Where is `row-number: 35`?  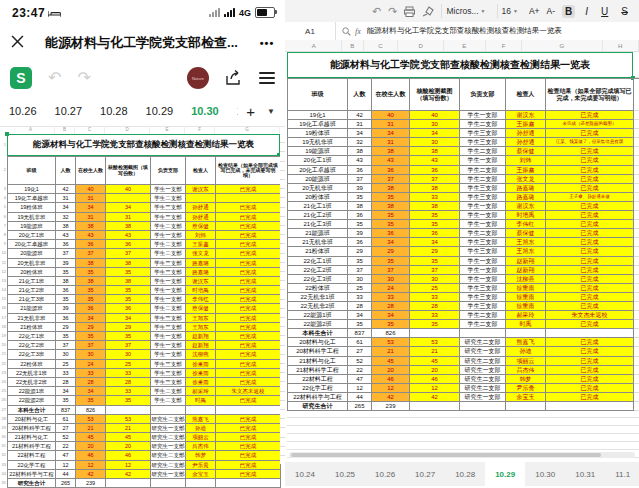 row-number: 35 is located at coordinates (4, 482).